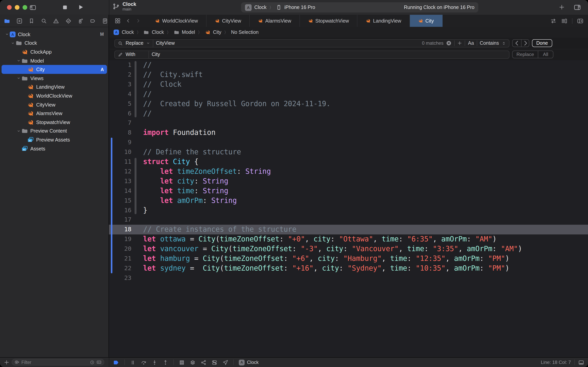  What do you see at coordinates (68, 21) in the screenshot?
I see `tests-icon` at bounding box center [68, 21].